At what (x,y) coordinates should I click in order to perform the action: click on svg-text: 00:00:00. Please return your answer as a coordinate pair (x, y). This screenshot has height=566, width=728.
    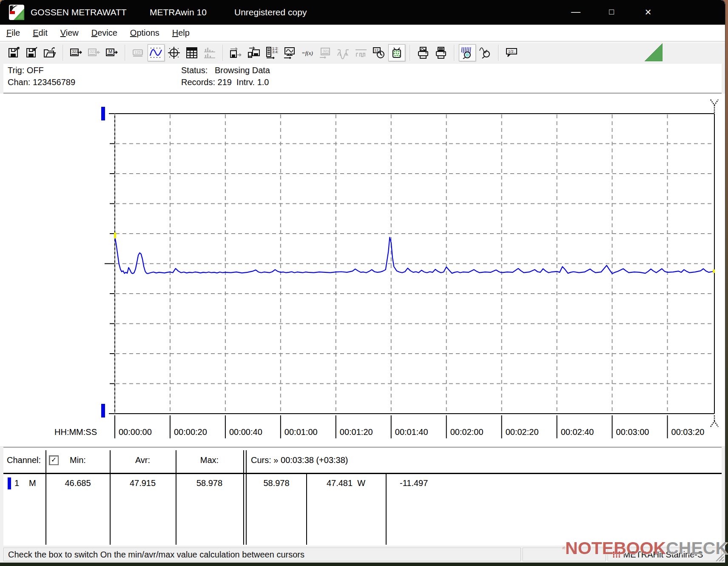
    Looking at the image, I should click on (135, 432).